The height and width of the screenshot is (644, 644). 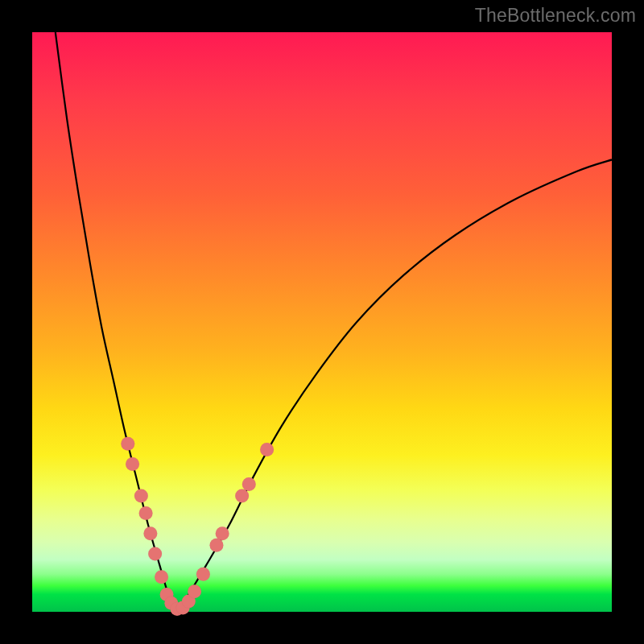 What do you see at coordinates (555, 16) in the screenshot?
I see `watermark-text: TheBottleneck.com` at bounding box center [555, 16].